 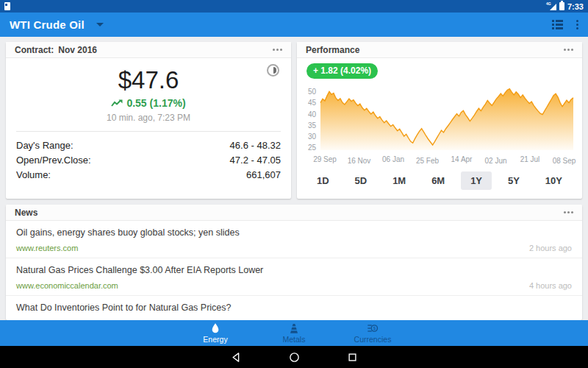 I want to click on performance-change-badge: + 1.82 (4.02%), so click(x=343, y=71).